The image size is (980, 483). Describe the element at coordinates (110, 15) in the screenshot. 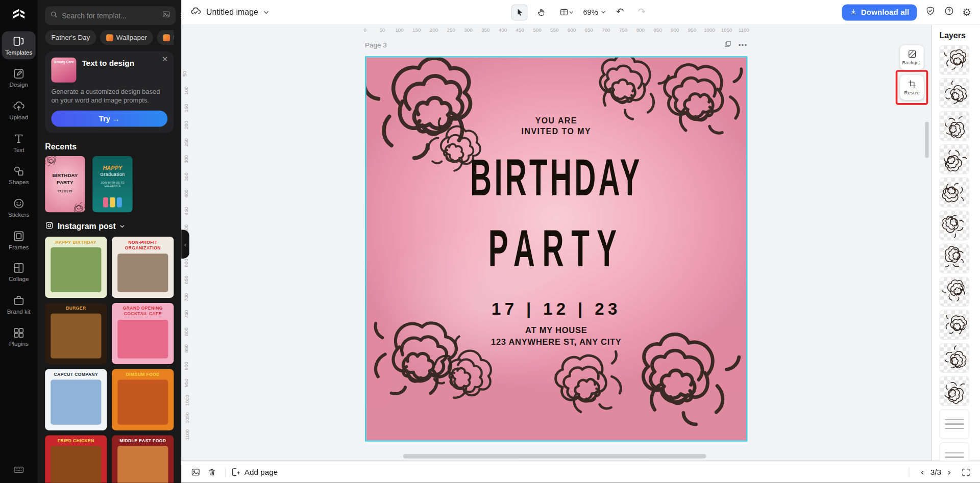

I see `search-input` at that location.